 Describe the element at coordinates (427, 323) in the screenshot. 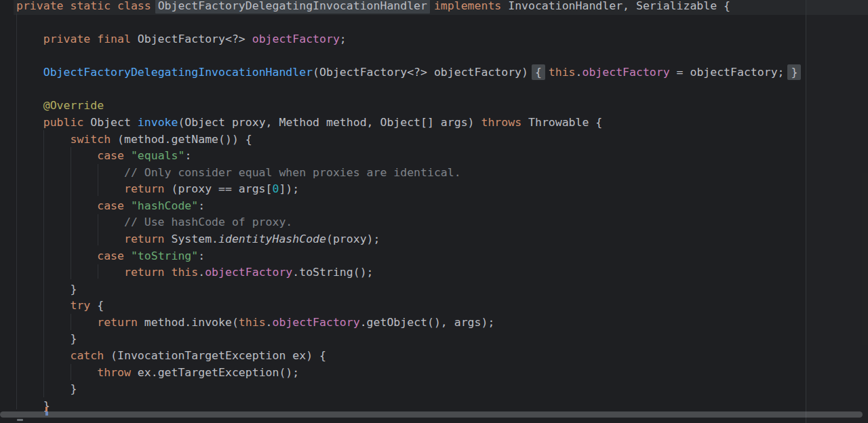

I see `code-token: .getObject(), args);` at that location.